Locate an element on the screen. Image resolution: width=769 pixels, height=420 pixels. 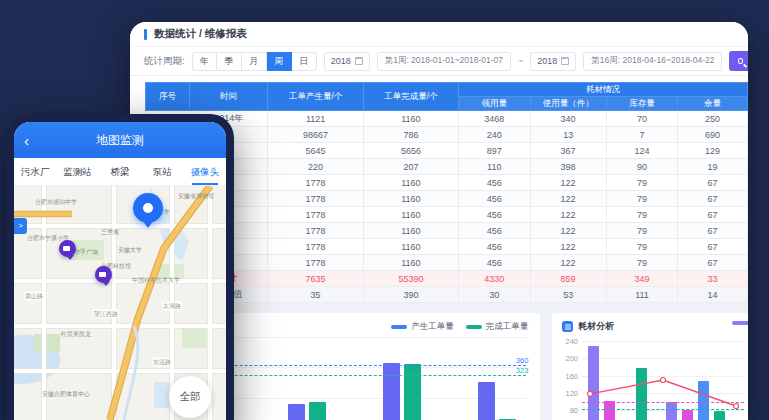
table-cell: 859 is located at coordinates (568, 279).